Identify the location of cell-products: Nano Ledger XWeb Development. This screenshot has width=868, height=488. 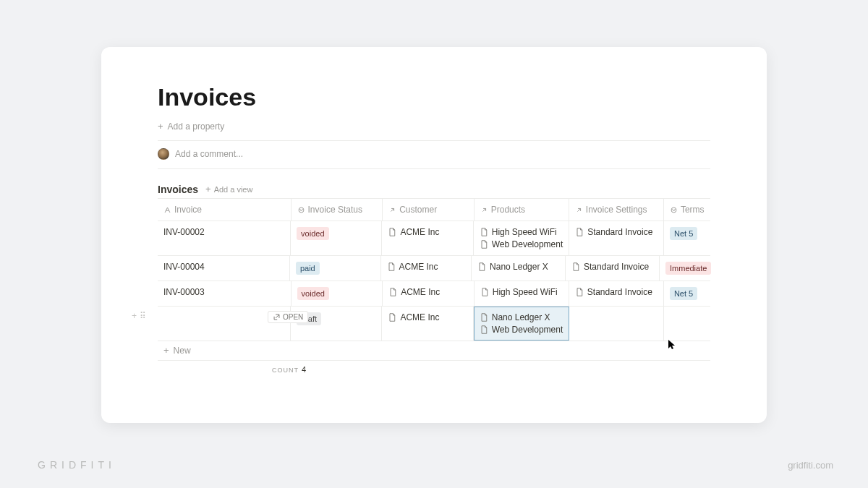
(522, 324).